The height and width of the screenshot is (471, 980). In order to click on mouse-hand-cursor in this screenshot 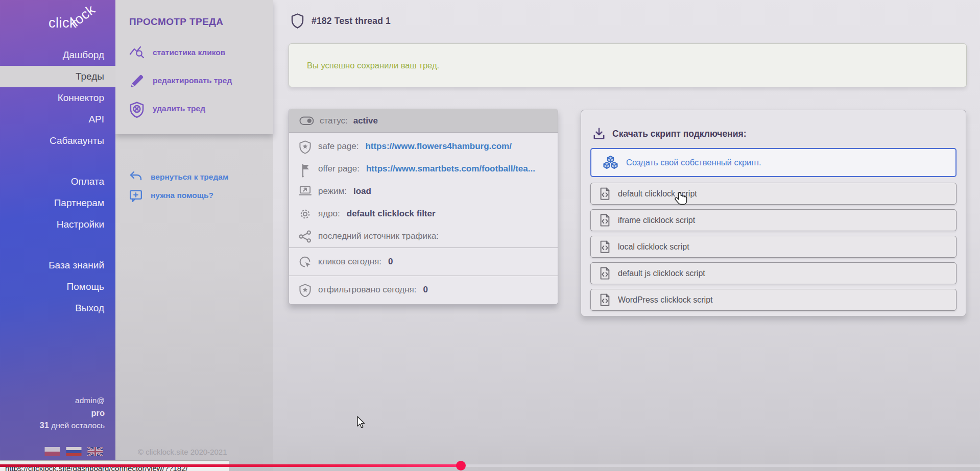, I will do `click(681, 200)`.